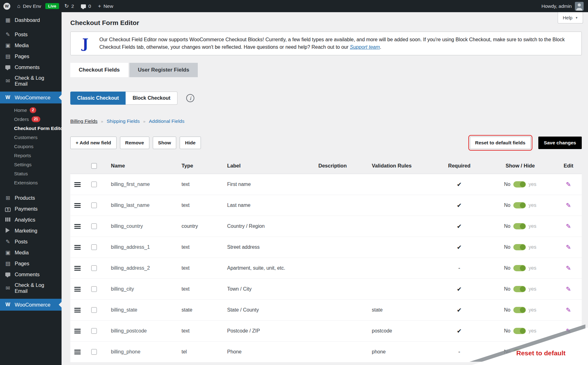 The height and width of the screenshot is (365, 588). What do you see at coordinates (8, 288) in the screenshot?
I see `email-icon: ✉` at bounding box center [8, 288].